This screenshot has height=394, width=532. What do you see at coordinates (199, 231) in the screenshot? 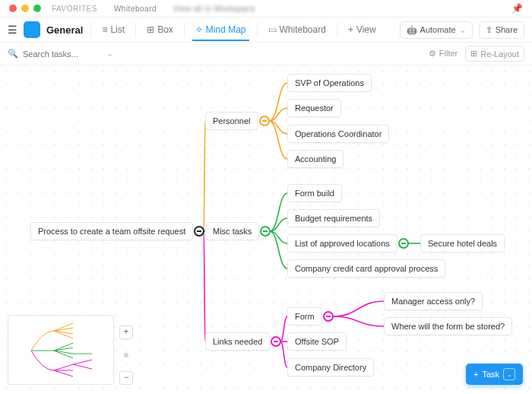
I see `connector-root` at bounding box center [199, 231].